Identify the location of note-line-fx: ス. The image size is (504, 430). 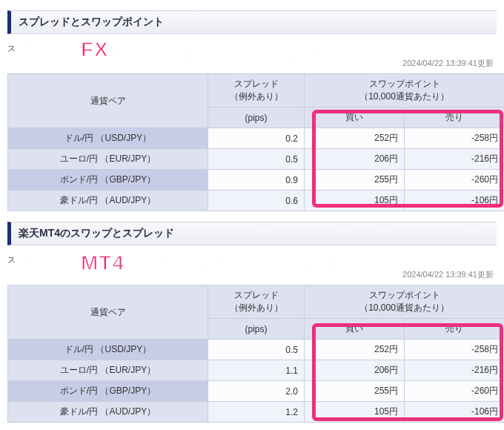
(252, 49).